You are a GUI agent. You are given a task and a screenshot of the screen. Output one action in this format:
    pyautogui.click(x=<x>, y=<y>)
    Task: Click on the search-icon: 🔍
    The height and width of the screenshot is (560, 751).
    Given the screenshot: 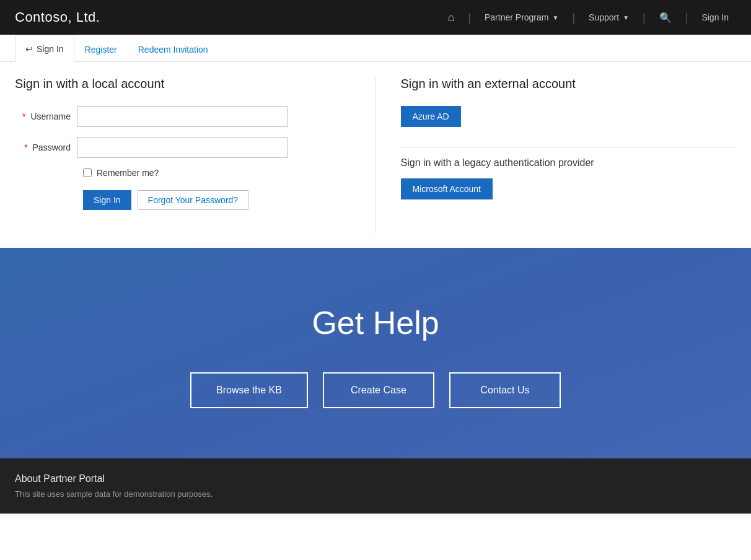 What is the action you would take?
    pyautogui.click(x=665, y=17)
    